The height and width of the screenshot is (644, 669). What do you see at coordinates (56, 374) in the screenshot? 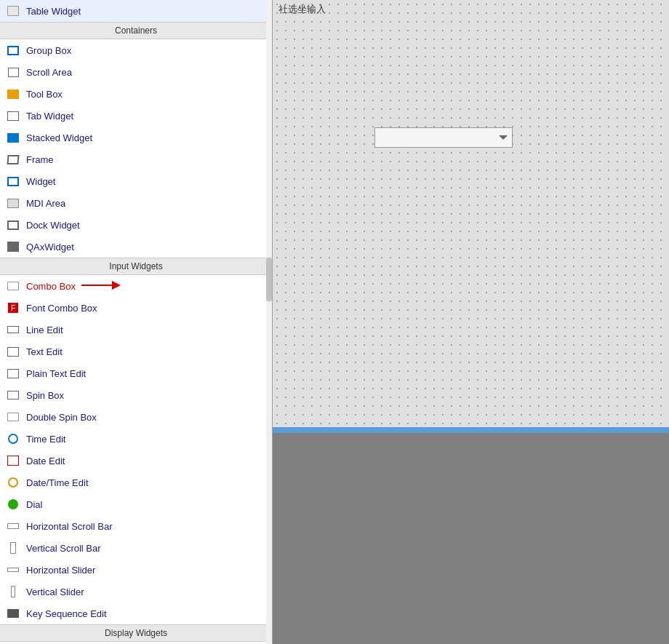
I see `plain-text-edit-label: Plain Text Edit` at bounding box center [56, 374].